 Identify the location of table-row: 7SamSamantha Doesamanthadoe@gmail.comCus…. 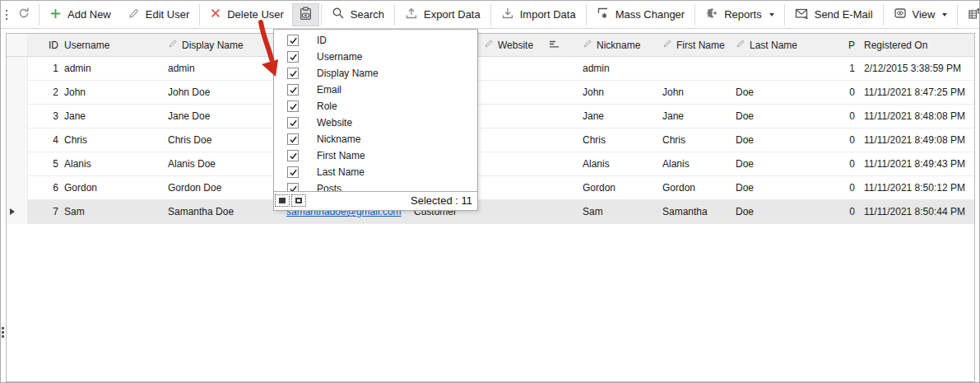
(490, 213).